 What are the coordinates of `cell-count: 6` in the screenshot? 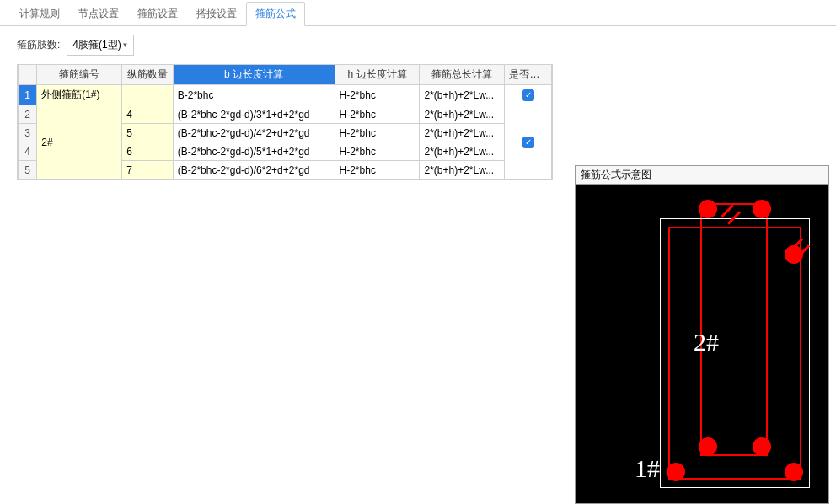 It's located at (148, 152).